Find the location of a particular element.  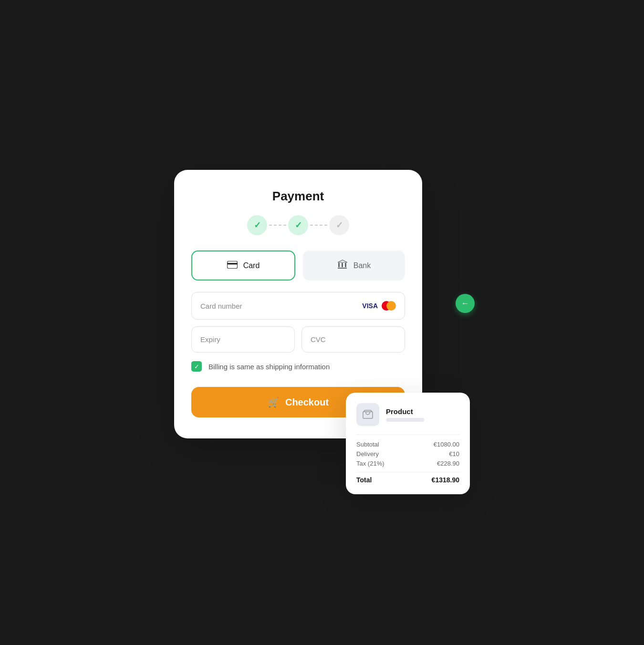

card-method-button: Card is located at coordinates (243, 265).